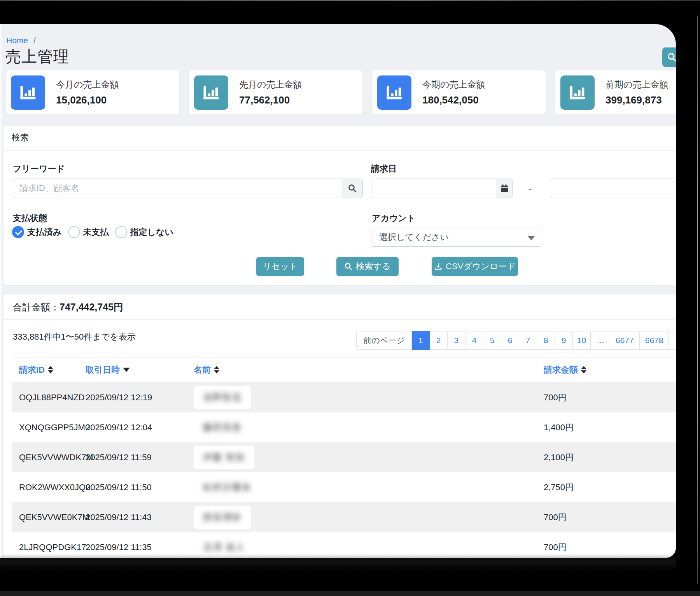 This screenshot has width=700, height=596. I want to click on table-header-label: 名前, so click(202, 370).